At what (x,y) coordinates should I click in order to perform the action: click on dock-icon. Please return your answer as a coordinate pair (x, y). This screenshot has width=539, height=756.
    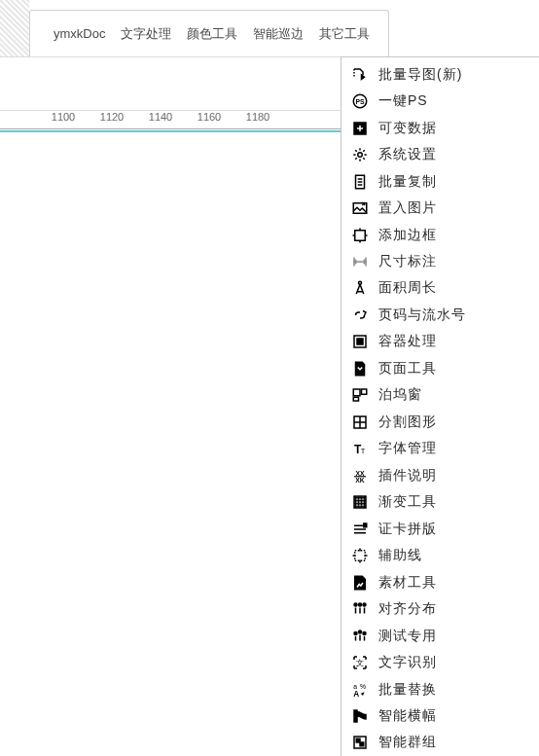
    Looking at the image, I should click on (360, 395).